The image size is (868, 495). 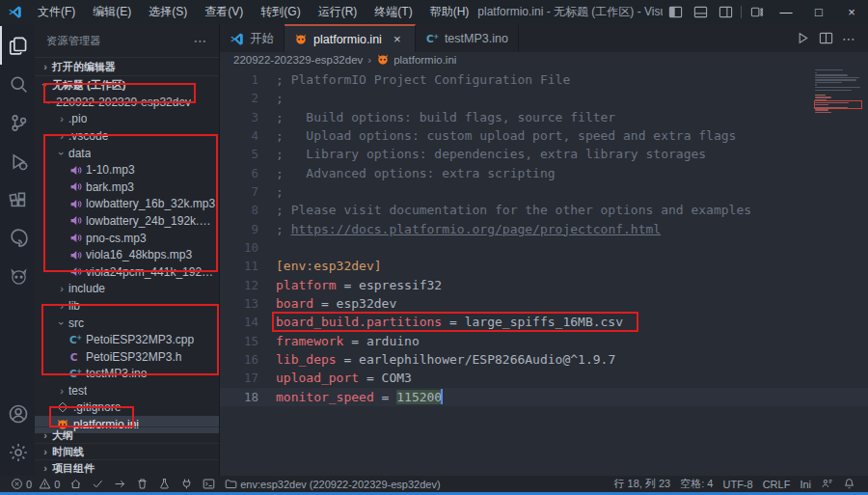 I want to click on account-icon, so click(x=17, y=414).